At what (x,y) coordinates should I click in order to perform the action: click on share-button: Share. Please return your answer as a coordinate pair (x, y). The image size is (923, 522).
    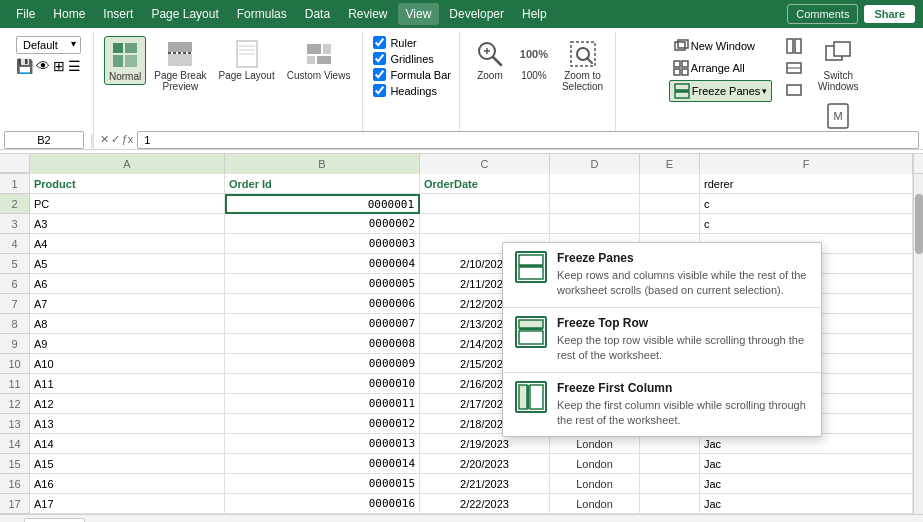
    Looking at the image, I should click on (890, 14).